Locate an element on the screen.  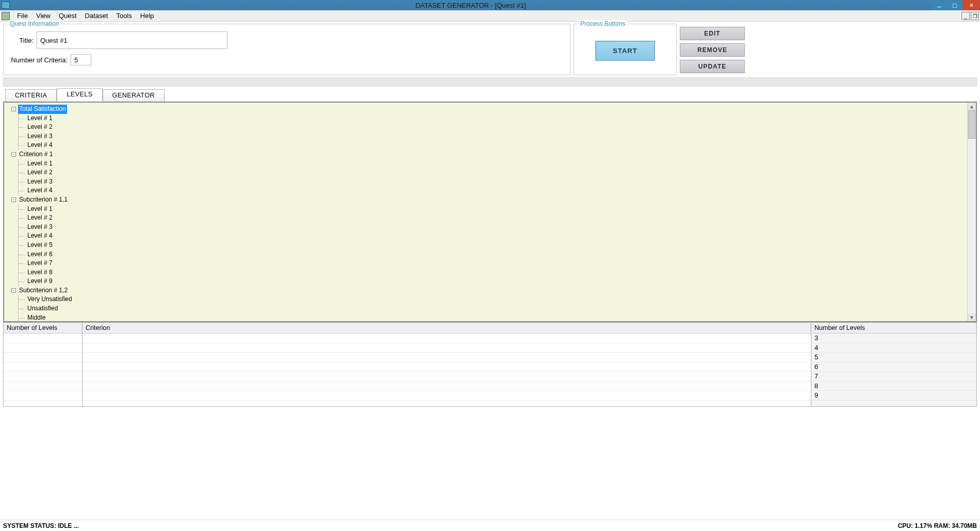
table-row: 4 is located at coordinates (894, 349).